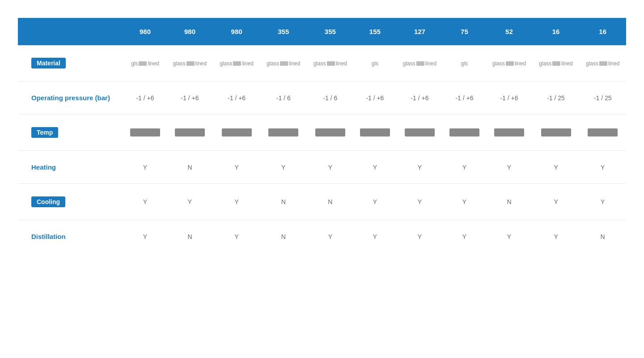  I want to click on cell-r4-c3: N, so click(284, 202).